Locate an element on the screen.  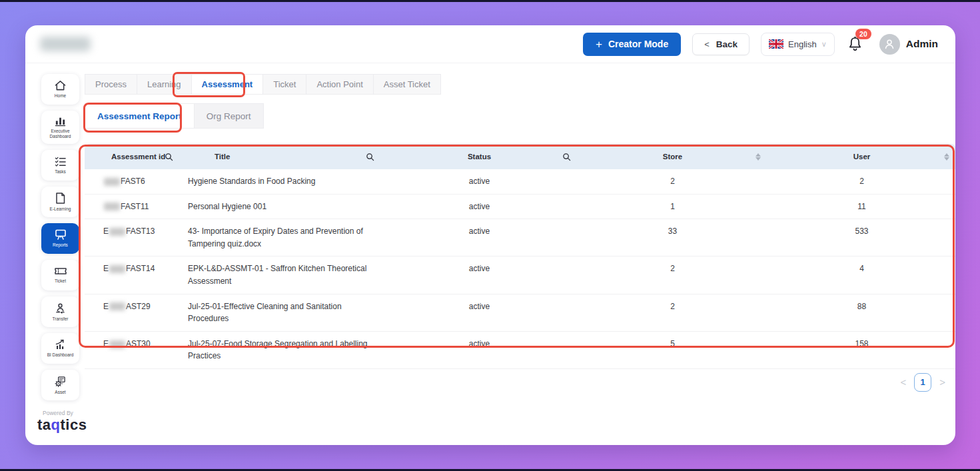
sidebar-item-home: Home is located at coordinates (60, 89).